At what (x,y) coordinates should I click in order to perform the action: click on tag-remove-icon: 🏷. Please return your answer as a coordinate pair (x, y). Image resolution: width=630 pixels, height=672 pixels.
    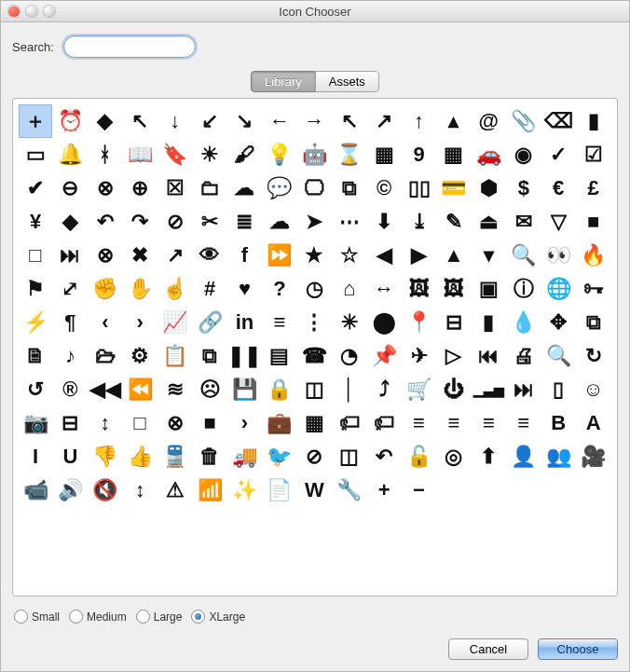
    Looking at the image, I should click on (384, 423).